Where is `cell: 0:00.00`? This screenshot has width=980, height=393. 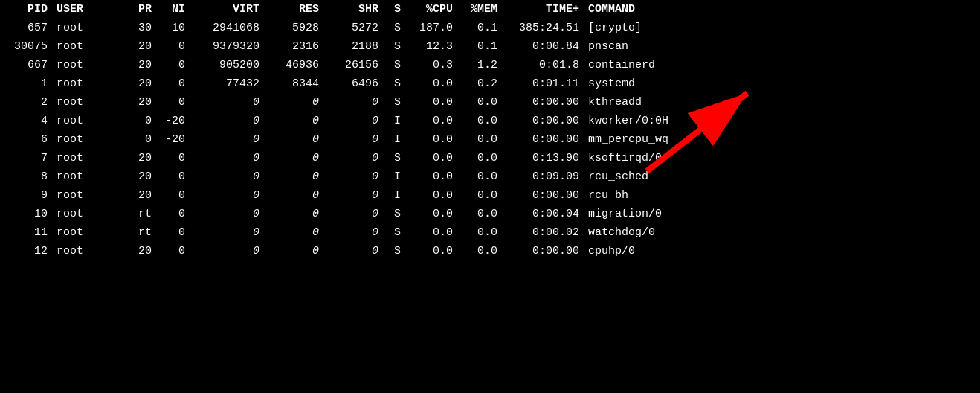
cell: 0:00.00 is located at coordinates (543, 195).